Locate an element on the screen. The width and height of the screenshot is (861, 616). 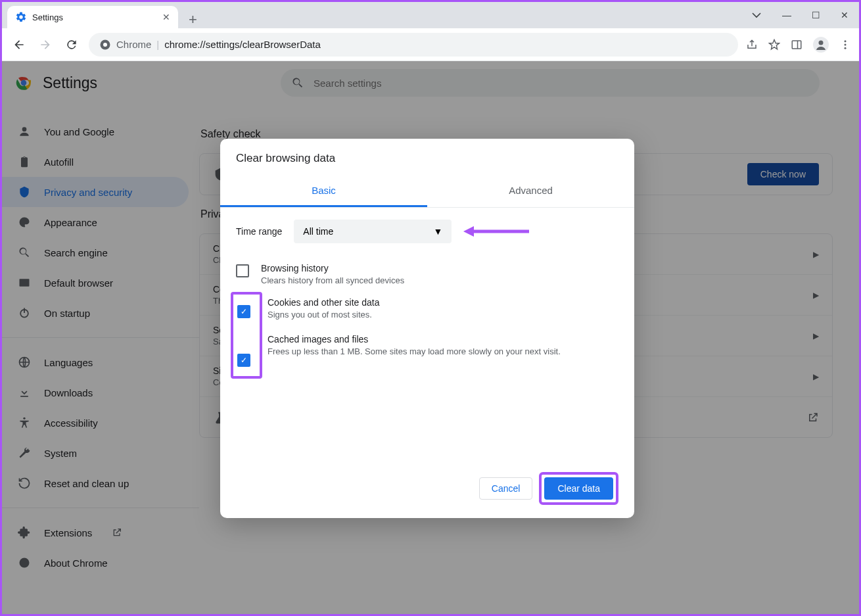
side-panel-icon is located at coordinates (797, 45).